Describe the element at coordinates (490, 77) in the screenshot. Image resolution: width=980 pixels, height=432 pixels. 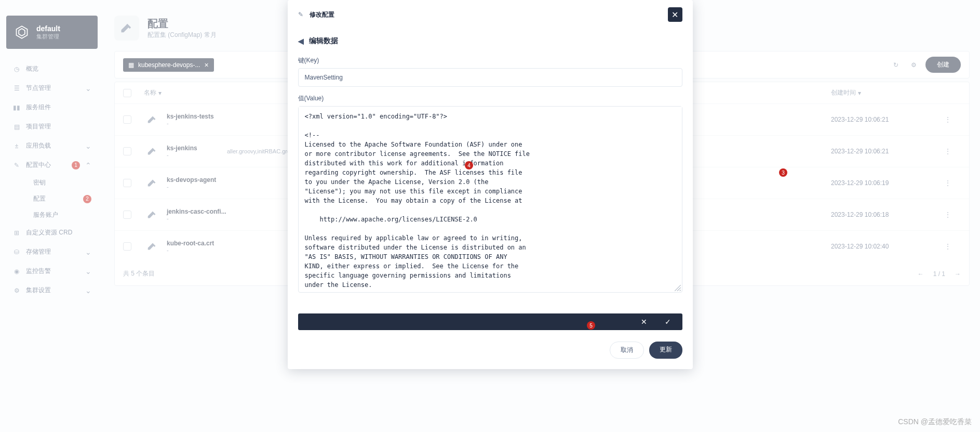
I see `key-input` at that location.